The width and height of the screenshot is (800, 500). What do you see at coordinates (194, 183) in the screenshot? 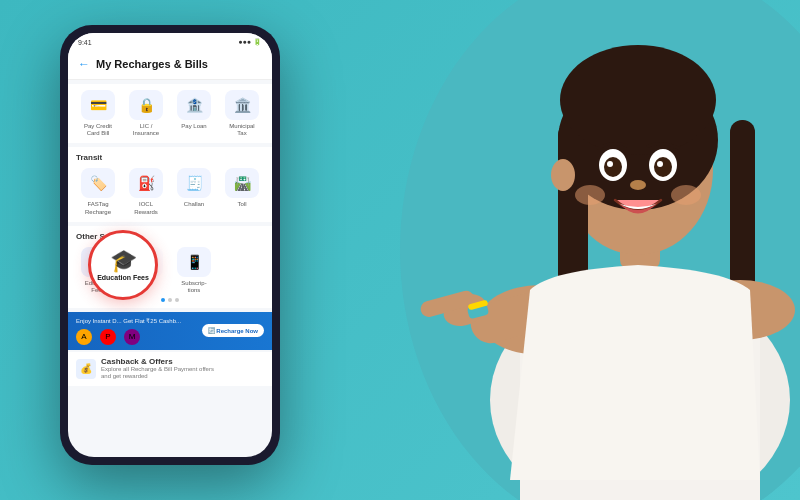
I see `challan-icon: 🧾` at bounding box center [194, 183].